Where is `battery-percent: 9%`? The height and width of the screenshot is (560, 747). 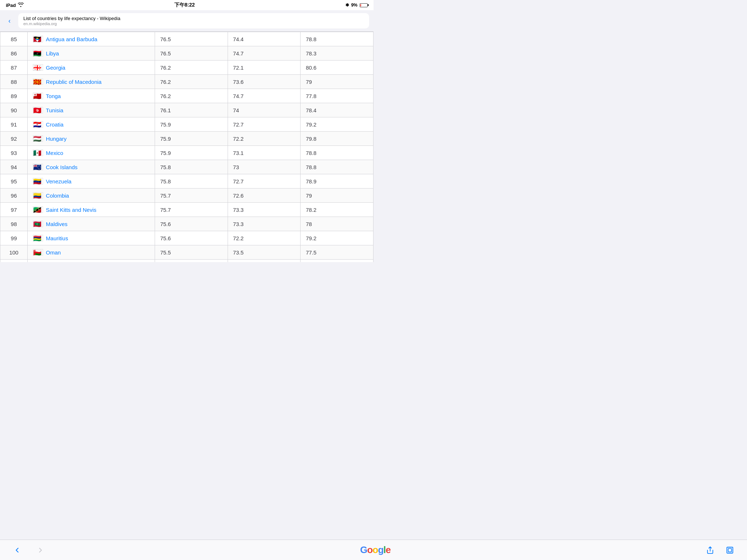
battery-percent: 9% is located at coordinates (355, 5).